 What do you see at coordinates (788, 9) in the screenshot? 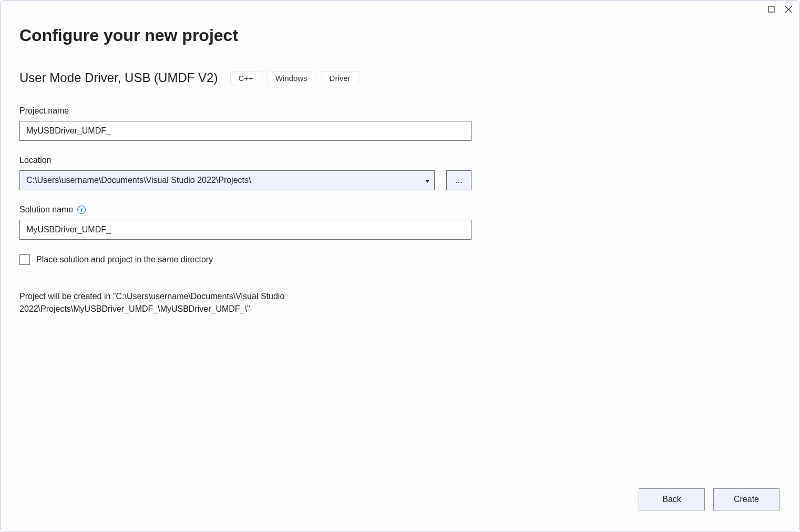
I see `close-button` at bounding box center [788, 9].